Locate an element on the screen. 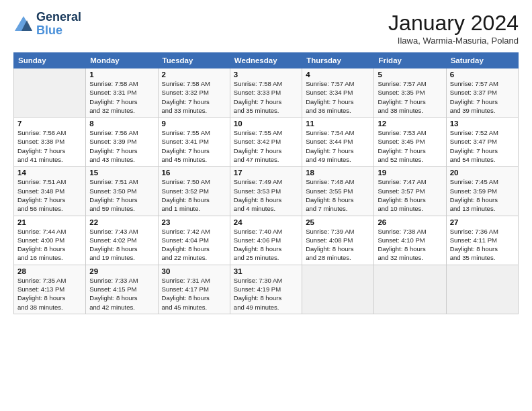 This screenshot has height=411, width=532. day-number: 22 is located at coordinates (122, 222).